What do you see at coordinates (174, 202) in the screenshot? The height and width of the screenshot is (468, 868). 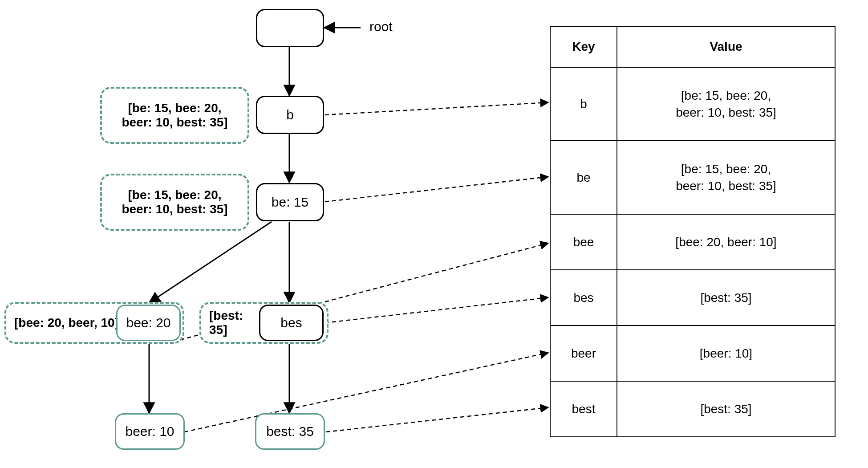 I see `annotation-be: [be: 15, bee: 20, beer: 10, best: 35]` at bounding box center [174, 202].